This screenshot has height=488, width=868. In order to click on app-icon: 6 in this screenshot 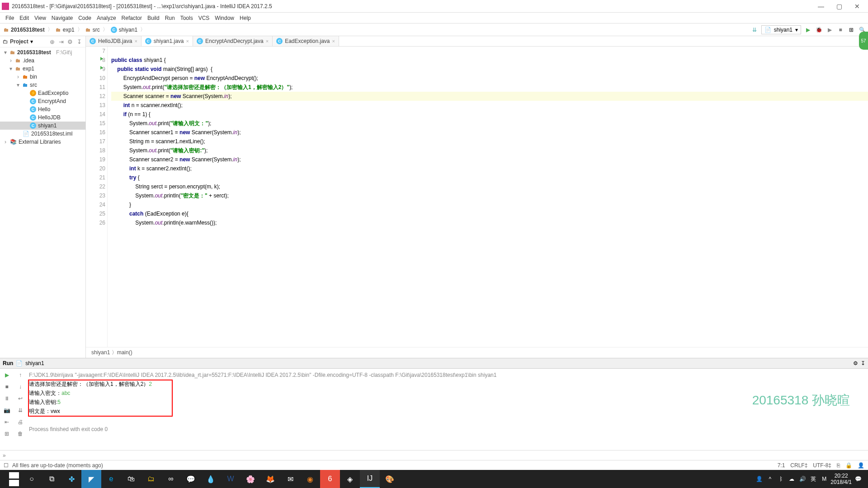, I will do `click(330, 479)`.